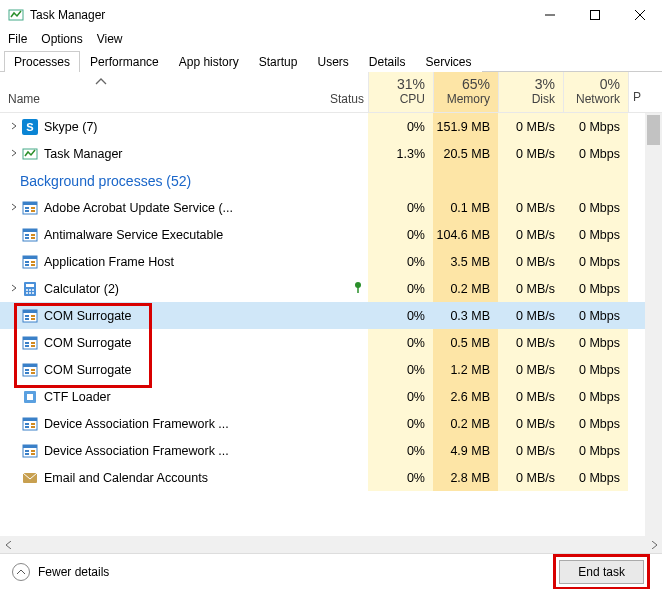  I want to click on cpu-label: CPU, so click(399, 99).